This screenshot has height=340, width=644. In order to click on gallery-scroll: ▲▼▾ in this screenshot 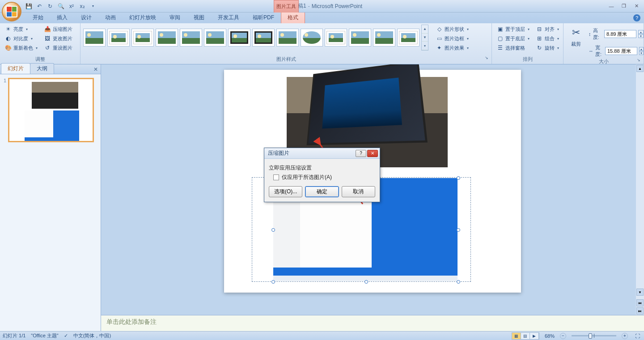, I will do `click(425, 38)`.